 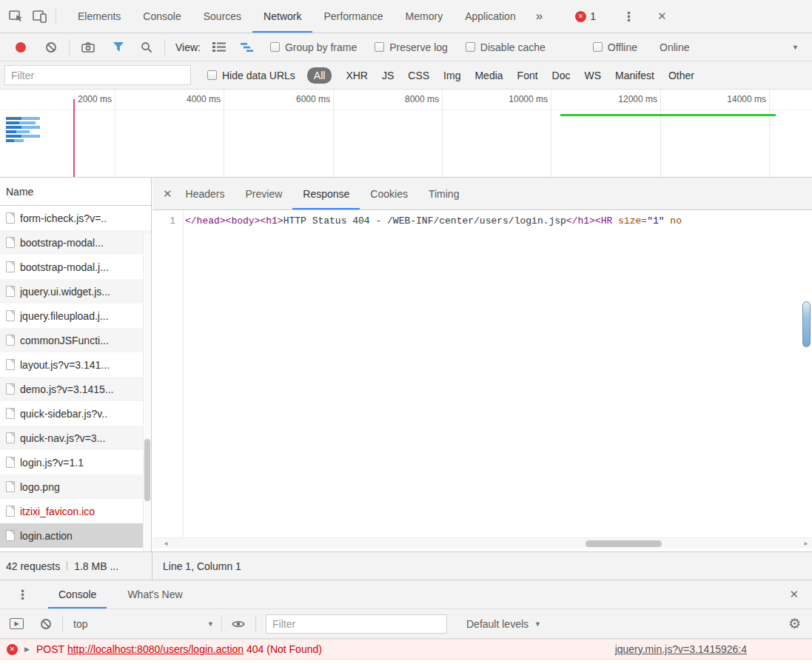 I want to click on drawer-tab-console: Console, so click(x=77, y=594).